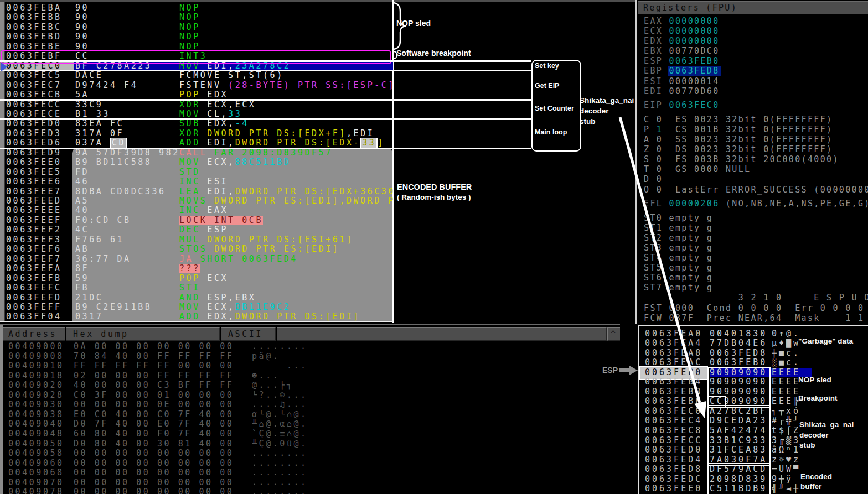  Describe the element at coordinates (753, 298) in the screenshot. I see `register-line: 3 2 1 0 E S P U O Z D I` at that location.